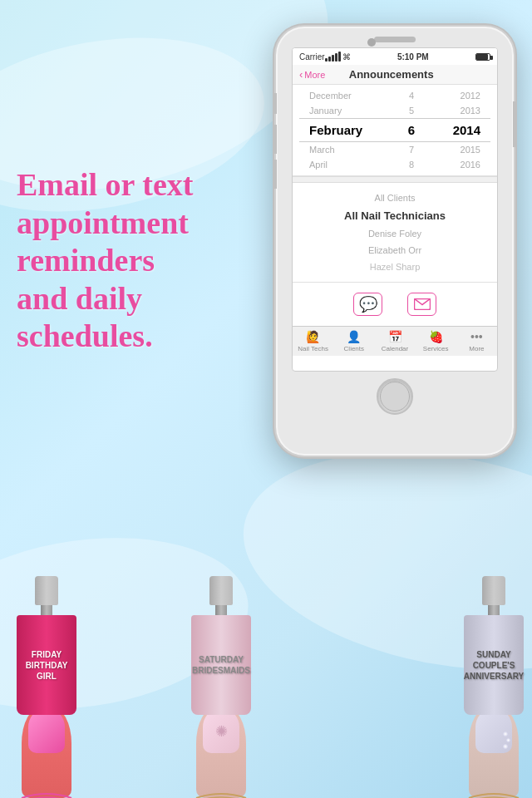 The height and width of the screenshot is (798, 532). Describe the element at coordinates (47, 794) in the screenshot. I see `ribbon-friday` at that location.